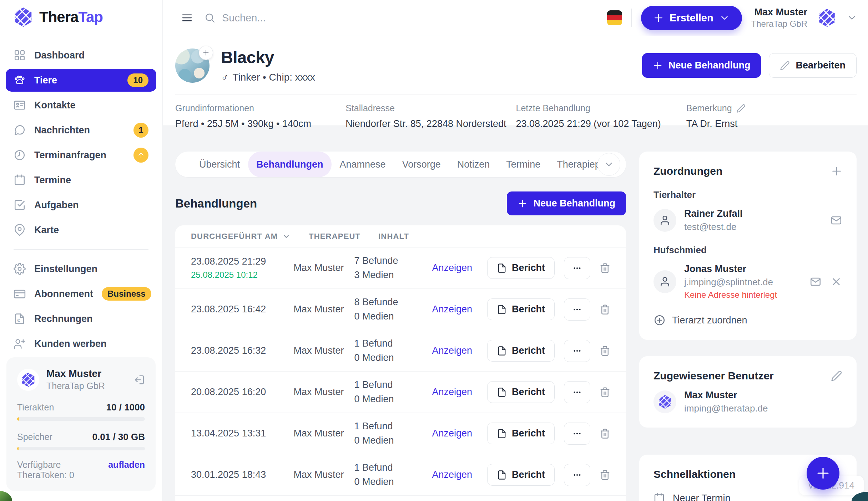 Image resolution: width=868 pixels, height=501 pixels. What do you see at coordinates (219, 164) in the screenshot?
I see `tab-uebersicht: Übersicht` at bounding box center [219, 164].